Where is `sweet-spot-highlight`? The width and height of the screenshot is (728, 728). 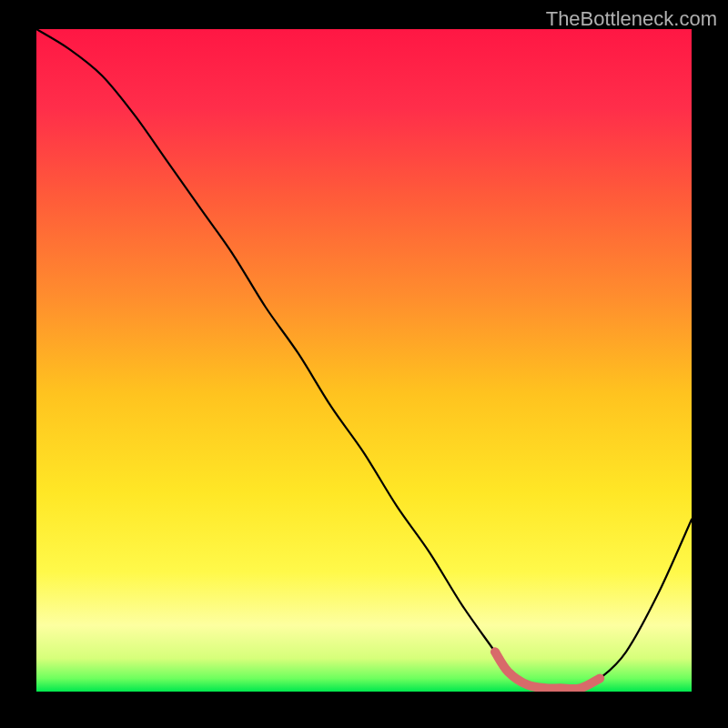 sweet-spot-highlight is located at coordinates (548, 670).